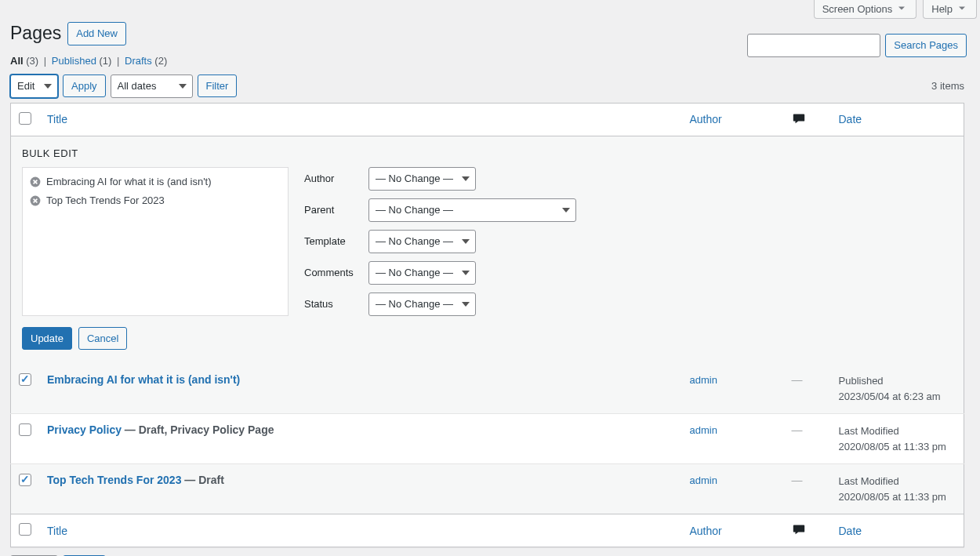 The image size is (980, 556). Describe the element at coordinates (152, 86) in the screenshot. I see `date-filter-select: All dates` at that location.